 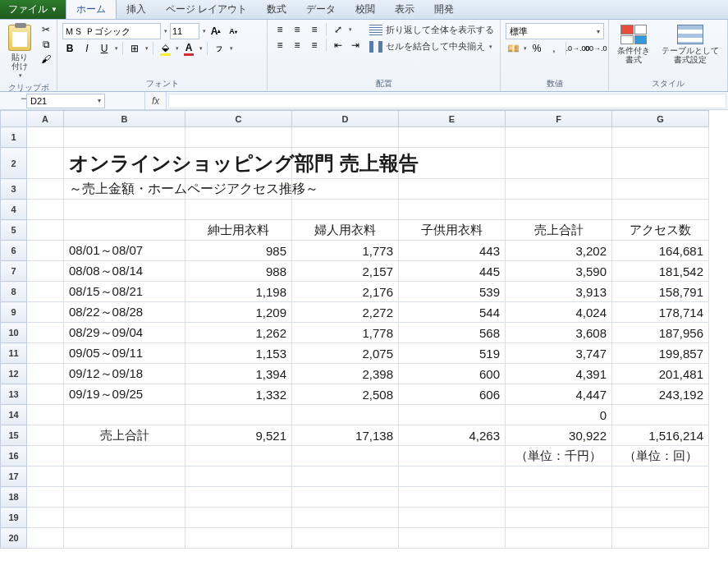 I want to click on cell: （単位：回）, so click(x=661, y=457).